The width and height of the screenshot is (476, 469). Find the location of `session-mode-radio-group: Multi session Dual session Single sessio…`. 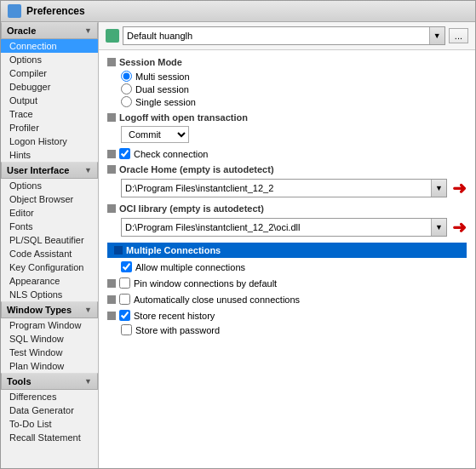

session-mode-radio-group: Multi session Dual session Single sessio… is located at coordinates (294, 89).